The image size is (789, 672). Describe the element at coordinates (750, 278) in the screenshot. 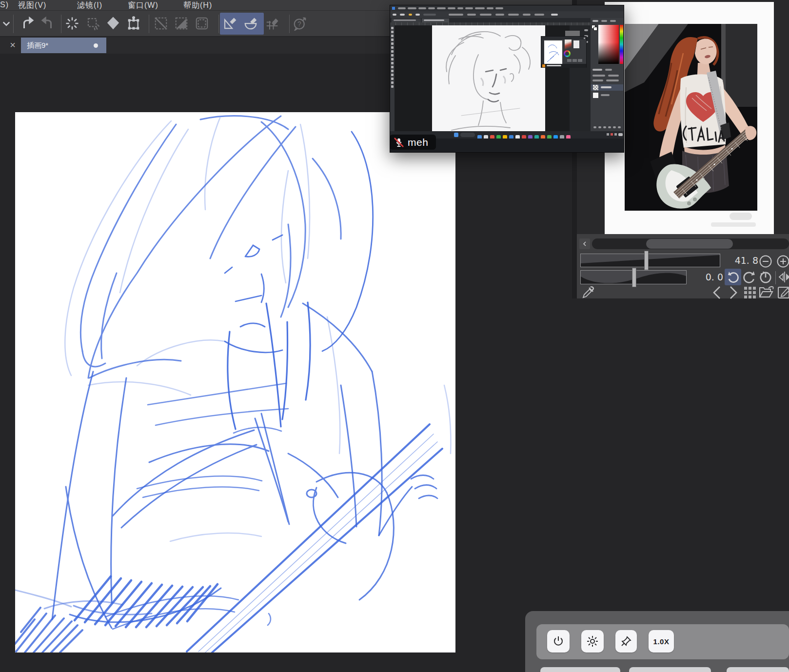

I see `rotate-cw-icon` at that location.